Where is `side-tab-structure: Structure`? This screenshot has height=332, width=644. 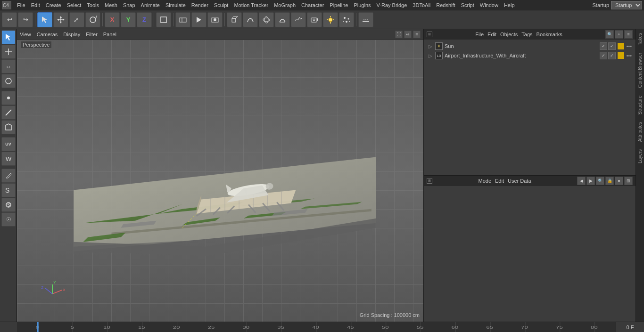 side-tab-structure: Structure is located at coordinates (640, 105).